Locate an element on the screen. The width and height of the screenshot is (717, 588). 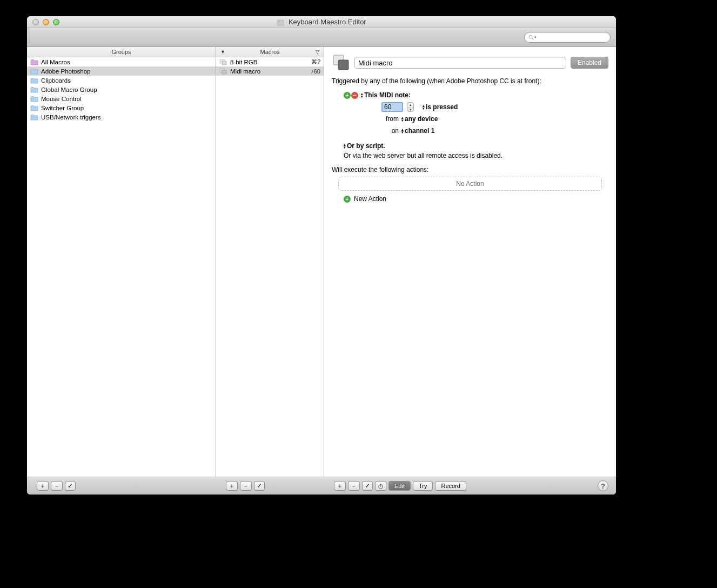
or-by-script-line: ▴▾ Or by script. is located at coordinates (470, 145).